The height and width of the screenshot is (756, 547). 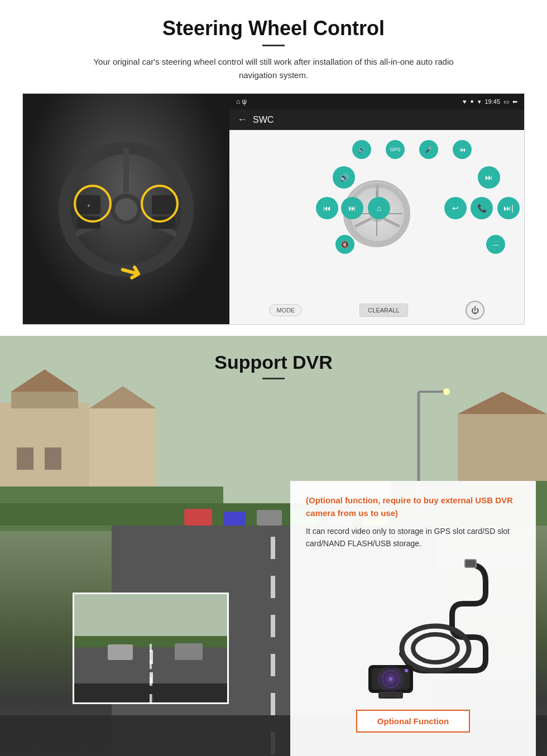 What do you see at coordinates (274, 378) in the screenshot?
I see `dvr-title-divider` at bounding box center [274, 378].